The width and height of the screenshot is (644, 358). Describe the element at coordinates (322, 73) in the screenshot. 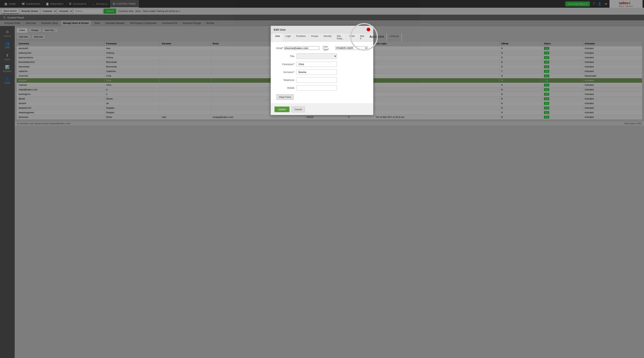

I see `modal-body: Email* User Type* POWER USER ADMIN SALES…` at that location.